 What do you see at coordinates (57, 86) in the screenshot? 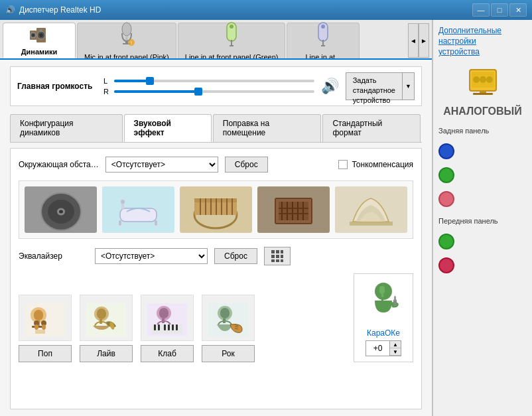
I see `volume-label: Главная громкость` at bounding box center [57, 86].